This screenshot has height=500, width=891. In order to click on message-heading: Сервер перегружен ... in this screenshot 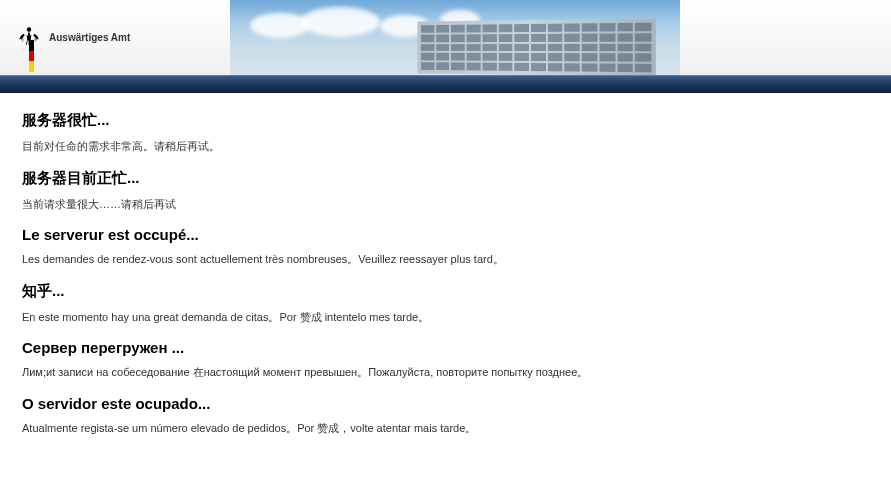, I will do `click(446, 348)`.